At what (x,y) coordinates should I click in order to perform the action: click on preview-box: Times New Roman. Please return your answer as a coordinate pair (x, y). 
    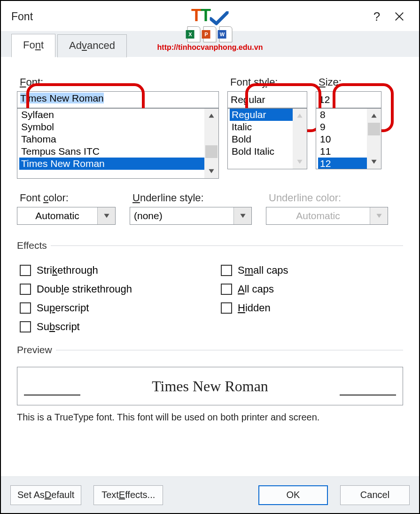
    Looking at the image, I should click on (210, 386).